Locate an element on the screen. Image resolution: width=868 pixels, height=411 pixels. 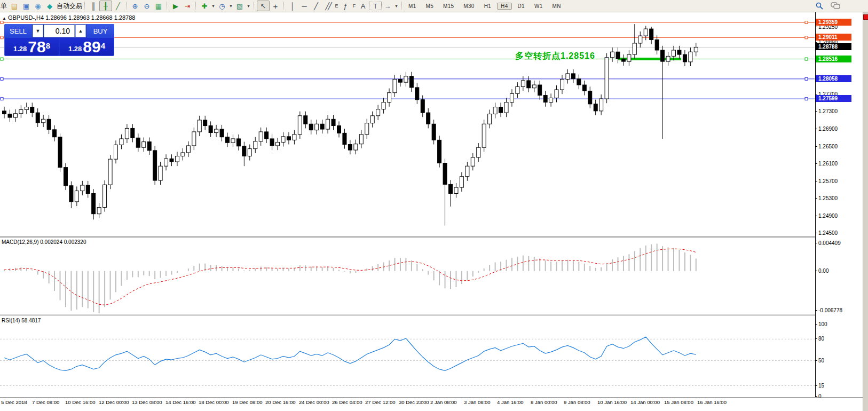
time-label: 4 Jan 16:00 is located at coordinates (510, 402).